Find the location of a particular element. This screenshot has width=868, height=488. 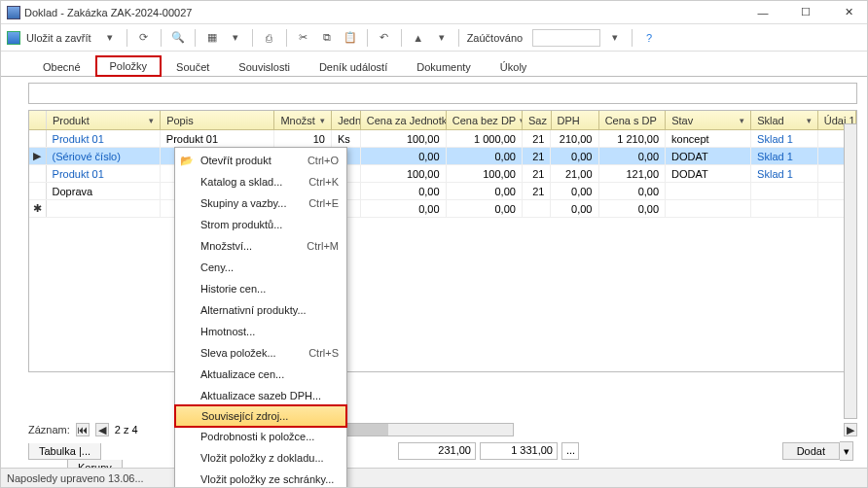

cell-produkt: Doprava is located at coordinates (103, 191).